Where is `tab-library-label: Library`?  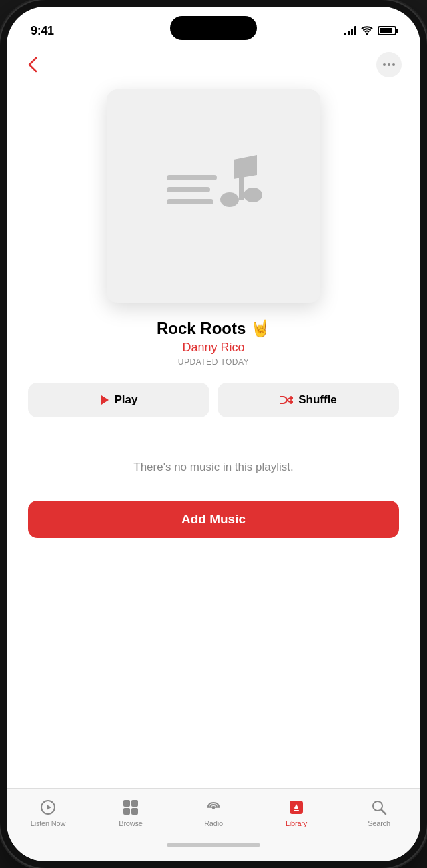
tab-library-label: Library is located at coordinates (296, 823).